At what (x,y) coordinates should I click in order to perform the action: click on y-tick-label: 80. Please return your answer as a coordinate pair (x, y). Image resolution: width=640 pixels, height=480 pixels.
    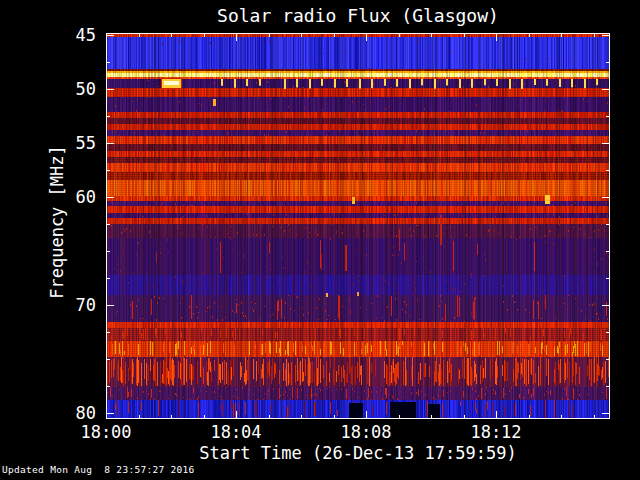
    Looking at the image, I should click on (77, 413).